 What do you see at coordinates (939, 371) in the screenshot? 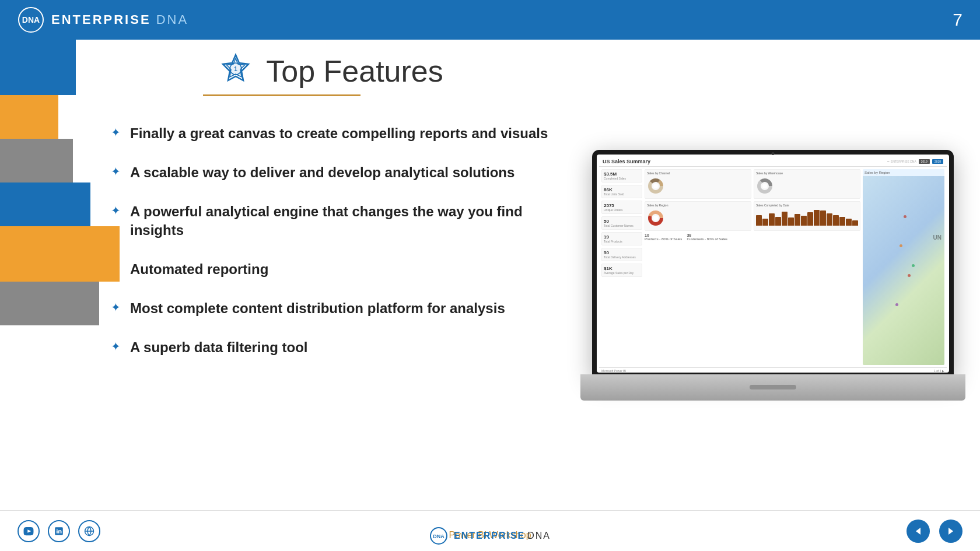
I see `dashboard-page-nav: 1 of 4 ▶` at bounding box center [939, 371].